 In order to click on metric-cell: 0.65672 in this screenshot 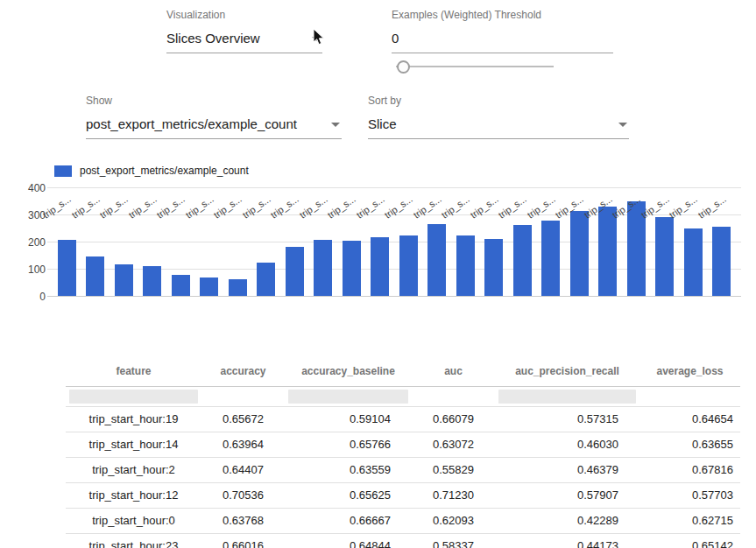, I will do `click(244, 418)`.